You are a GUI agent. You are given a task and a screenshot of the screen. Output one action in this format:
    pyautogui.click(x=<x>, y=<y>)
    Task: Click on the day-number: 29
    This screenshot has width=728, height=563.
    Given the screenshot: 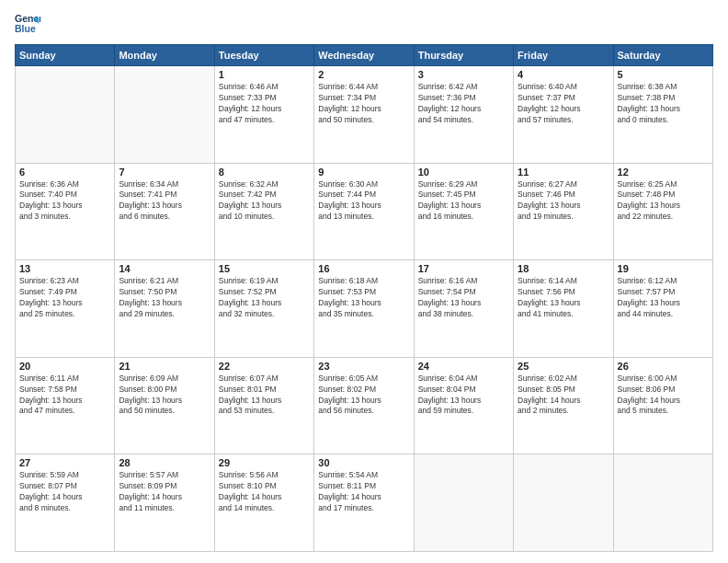 What is the action you would take?
    pyautogui.click(x=265, y=463)
    